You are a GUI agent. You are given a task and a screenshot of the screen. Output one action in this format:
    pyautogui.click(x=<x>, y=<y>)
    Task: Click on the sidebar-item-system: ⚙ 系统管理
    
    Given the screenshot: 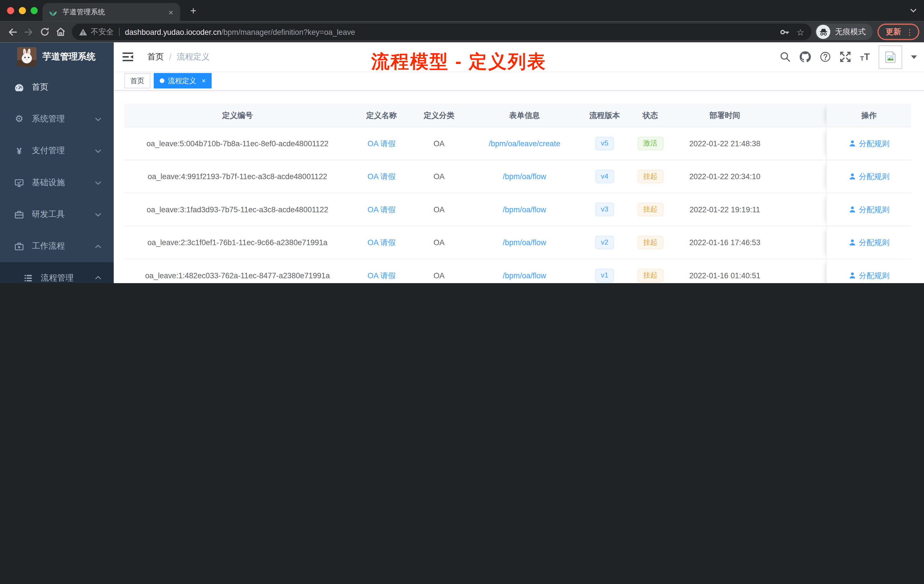 What is the action you would take?
    pyautogui.click(x=57, y=119)
    